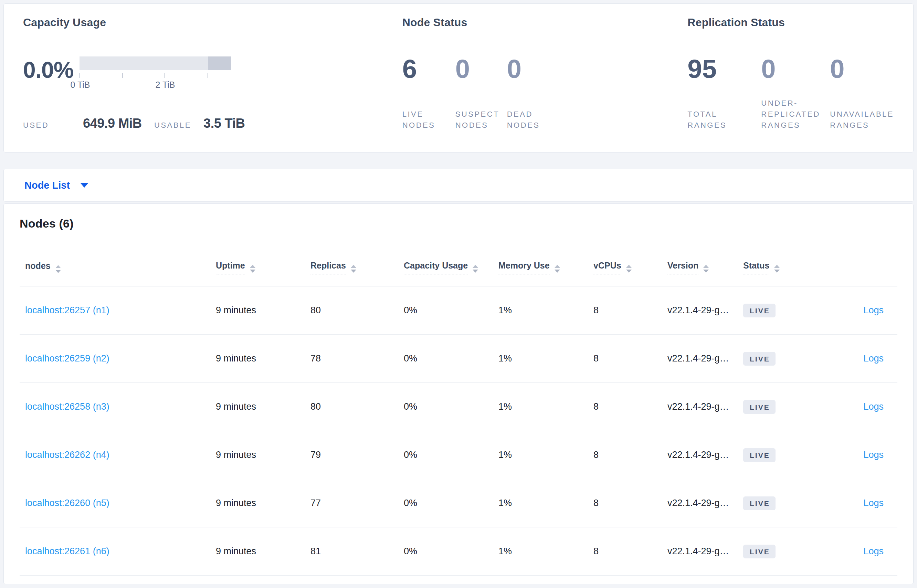  Describe the element at coordinates (541, 263) in the screenshot. I see `column-header-memory-use: Memory Use` at that location.